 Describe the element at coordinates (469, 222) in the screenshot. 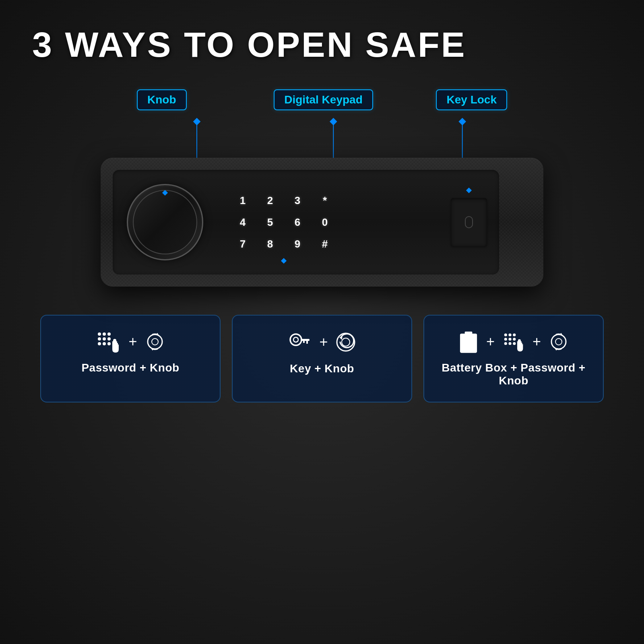

I see `keylock-hole` at that location.